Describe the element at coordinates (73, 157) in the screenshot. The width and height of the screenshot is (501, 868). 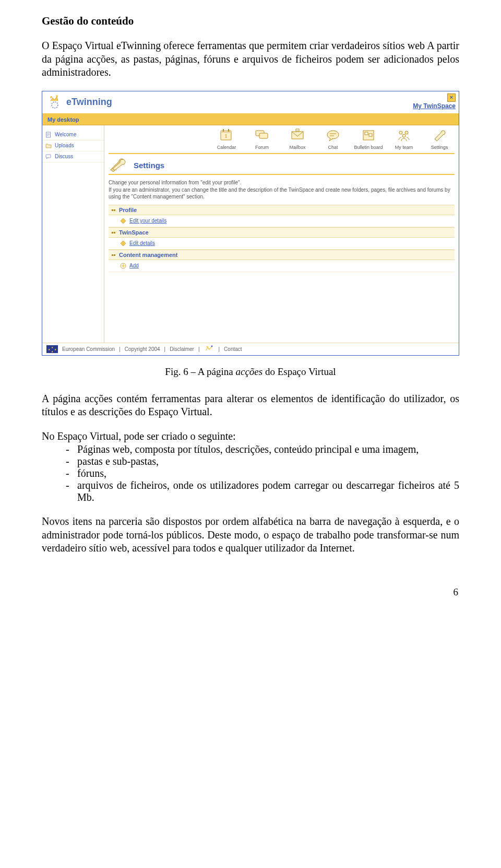
I see `sidebar-item-discuss: Discuss` at that location.